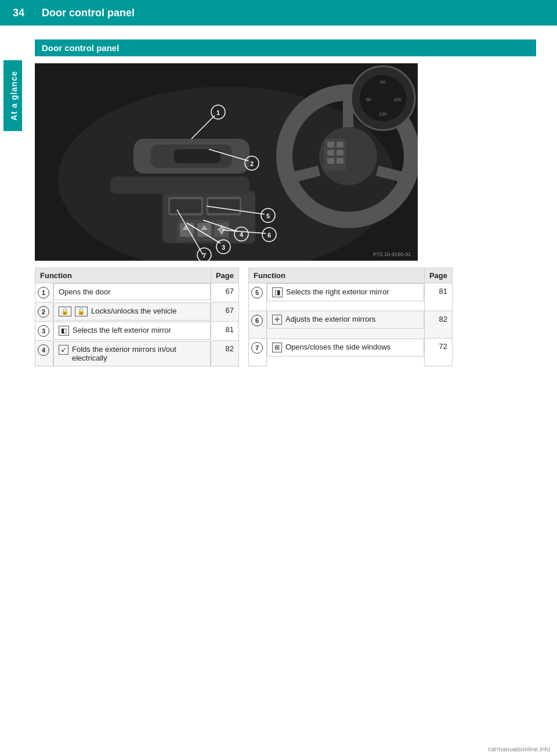  What do you see at coordinates (352, 347) in the screenshot?
I see `func-text-7: Opens/closes the side windows` at bounding box center [352, 347].